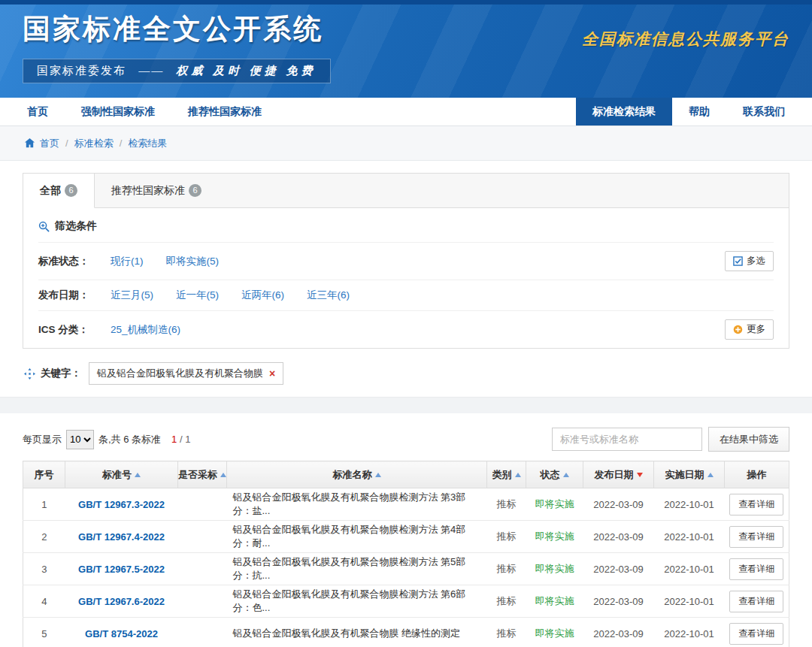  I want to click on standard-code-link: GB/T 12967.3-2022, so click(122, 505).